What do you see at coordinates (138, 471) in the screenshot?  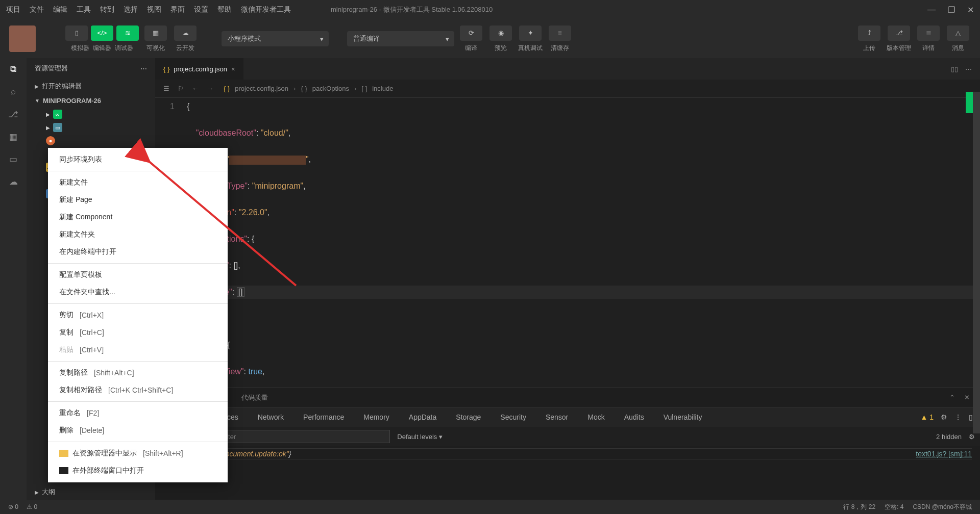 I see `ctx-item: 在外部终端窗口中打开` at bounding box center [138, 471].